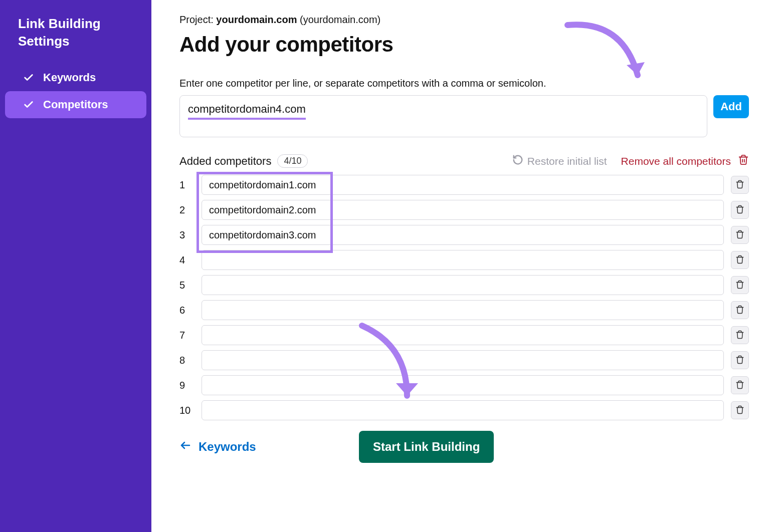  Describe the element at coordinates (464, 285) in the screenshot. I see `table-row: 5` at that location.